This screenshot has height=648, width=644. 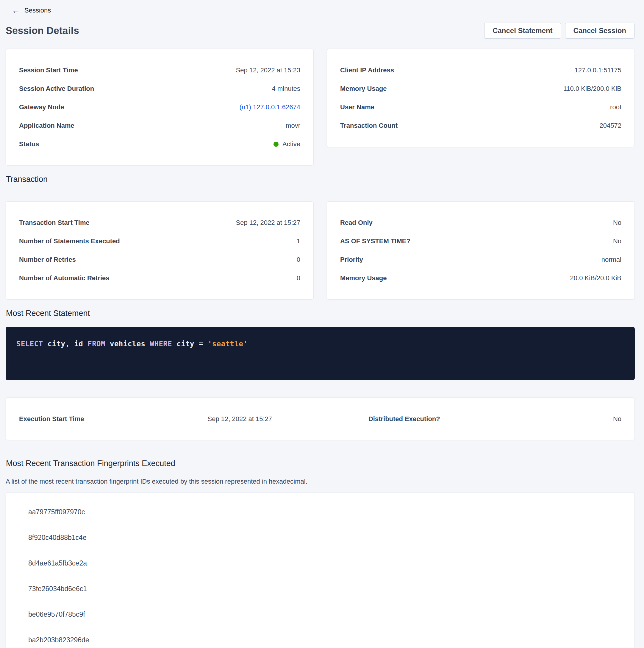 What do you see at coordinates (42, 107) in the screenshot?
I see `row-label: Gateway Node` at bounding box center [42, 107].